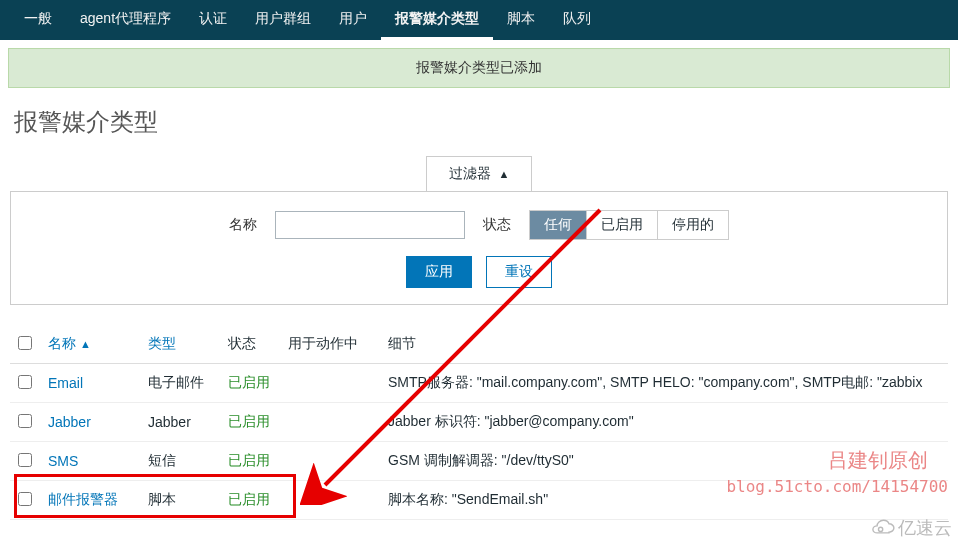 The image size is (958, 544). Describe the element at coordinates (180, 462) in the screenshot. I see `row-type: 短信` at that location.